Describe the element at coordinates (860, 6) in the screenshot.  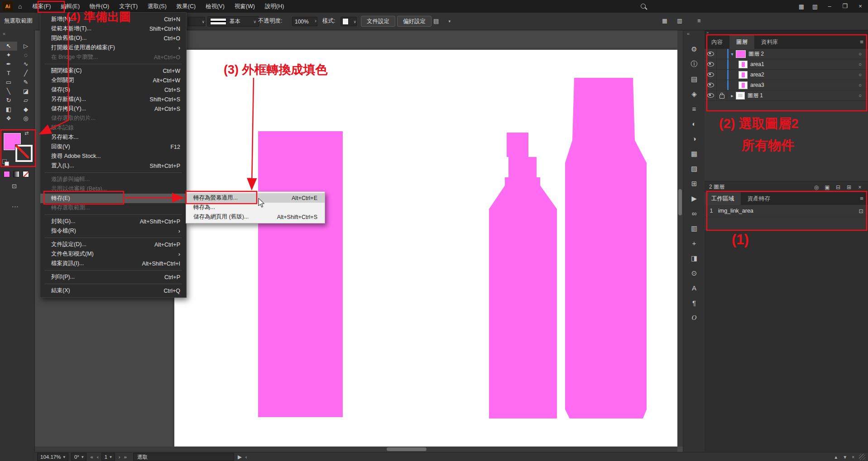
I see `close-button: ×` at that location.